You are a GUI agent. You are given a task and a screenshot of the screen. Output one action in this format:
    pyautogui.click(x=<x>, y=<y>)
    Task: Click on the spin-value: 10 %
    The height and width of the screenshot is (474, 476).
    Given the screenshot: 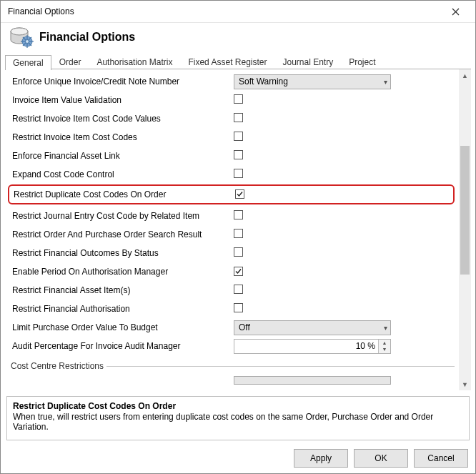 What is the action you would take?
    pyautogui.click(x=306, y=346)
    